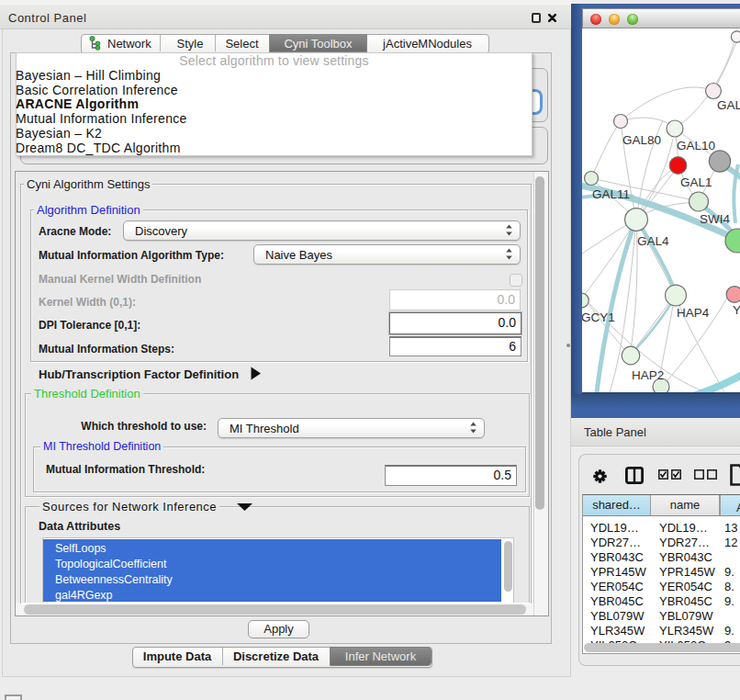 This screenshot has height=700, width=740. What do you see at coordinates (599, 318) in the screenshot?
I see `svg-text: GCY1` at bounding box center [599, 318].